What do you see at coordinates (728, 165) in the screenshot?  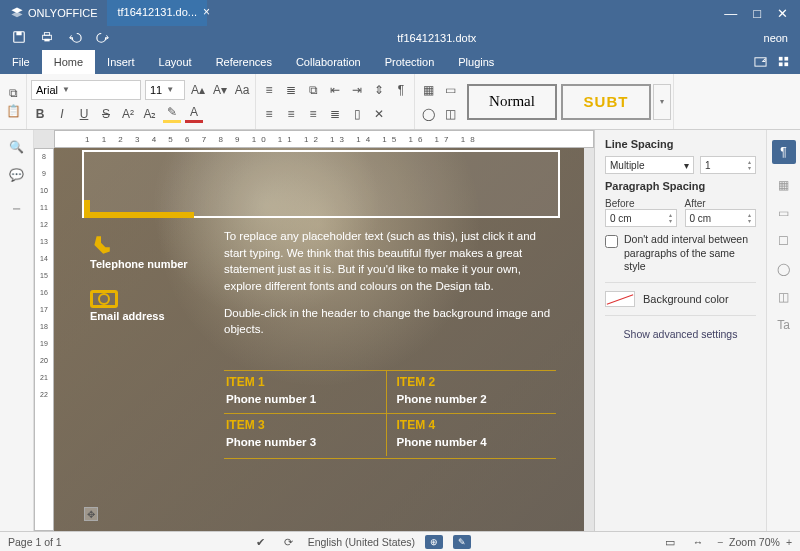 I see `line-spacing-value-input: 1▴▾` at bounding box center [728, 165].